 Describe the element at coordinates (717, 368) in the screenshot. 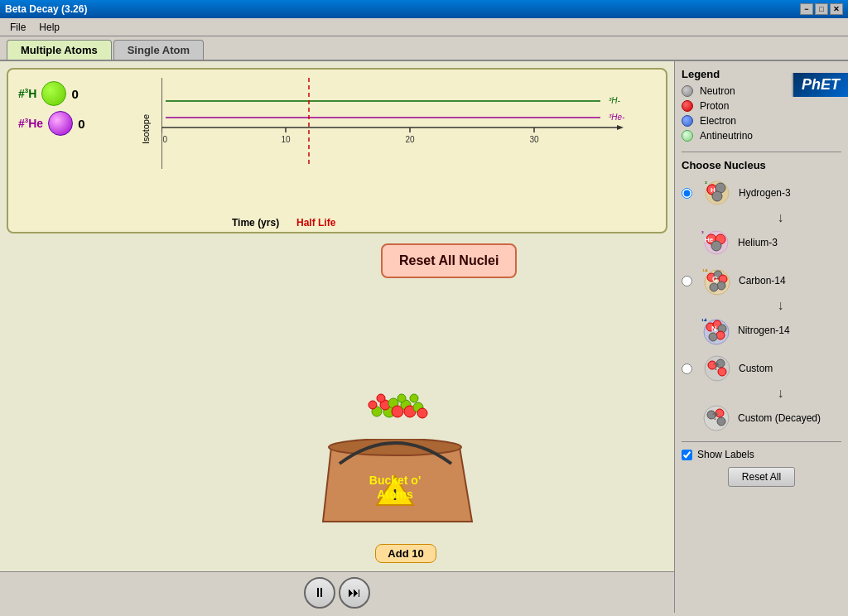

I see `custom-nucleus-icon: ?` at that location.